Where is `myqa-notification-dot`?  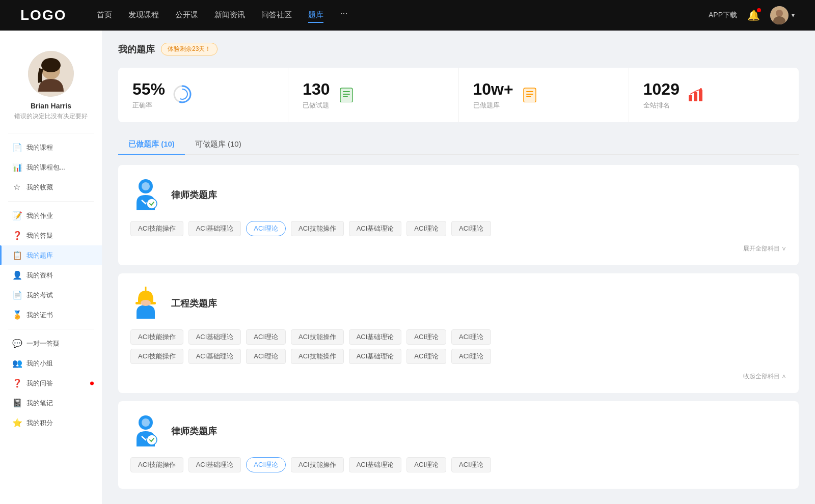 myqa-notification-dot is located at coordinates (92, 383).